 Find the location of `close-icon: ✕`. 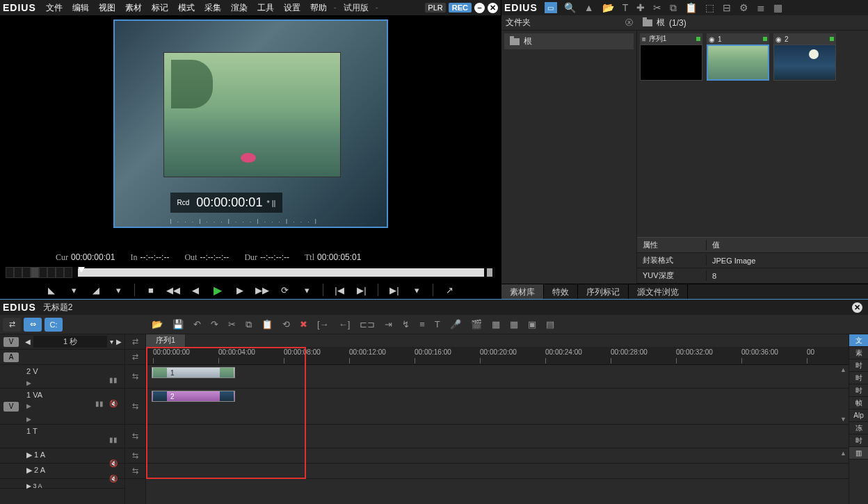

close-icon: ✕ is located at coordinates (492, 8).